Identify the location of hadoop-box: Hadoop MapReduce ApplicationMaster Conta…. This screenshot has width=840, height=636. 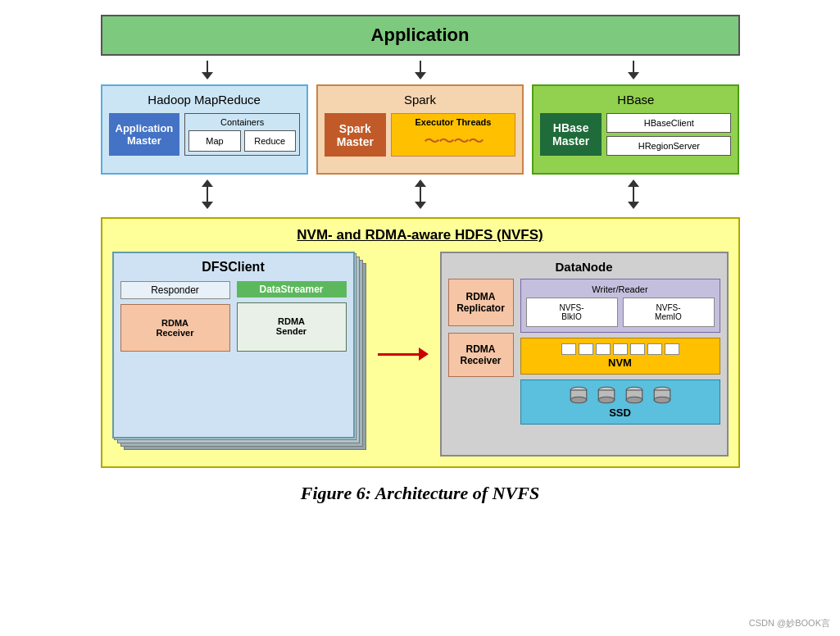
(205, 129).